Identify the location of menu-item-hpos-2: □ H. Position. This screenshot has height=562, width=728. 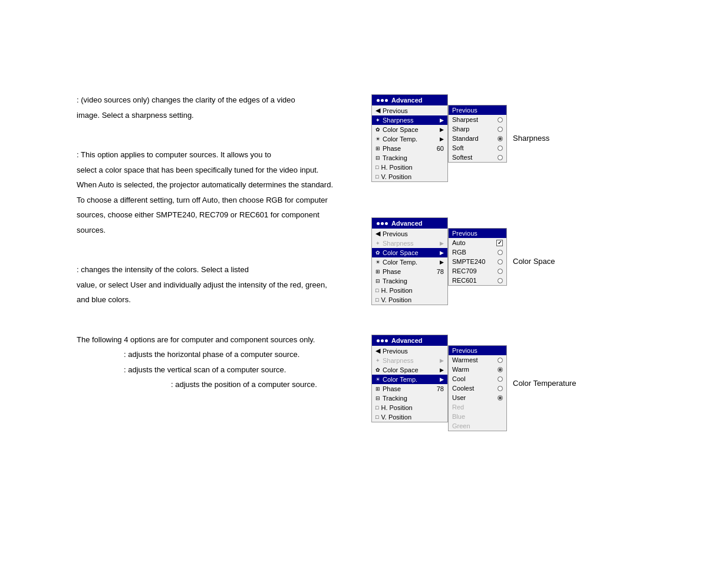
(410, 290).